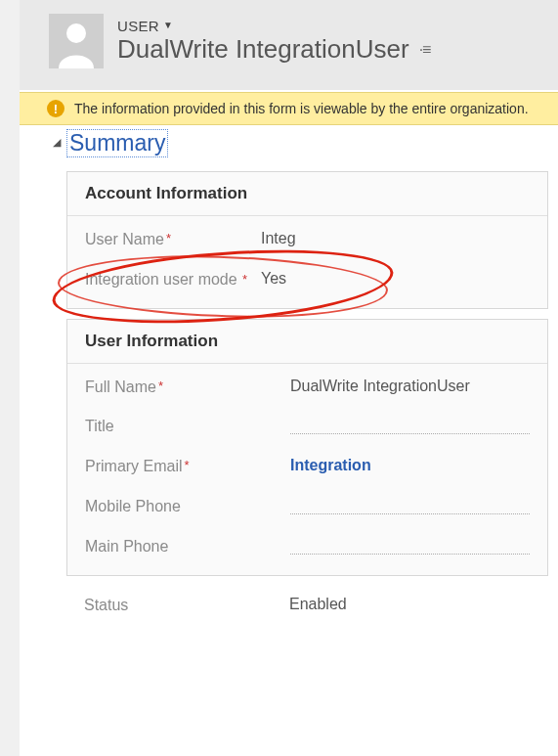 This screenshot has width=558, height=756. Describe the element at coordinates (76, 41) in the screenshot. I see `avatar` at that location.